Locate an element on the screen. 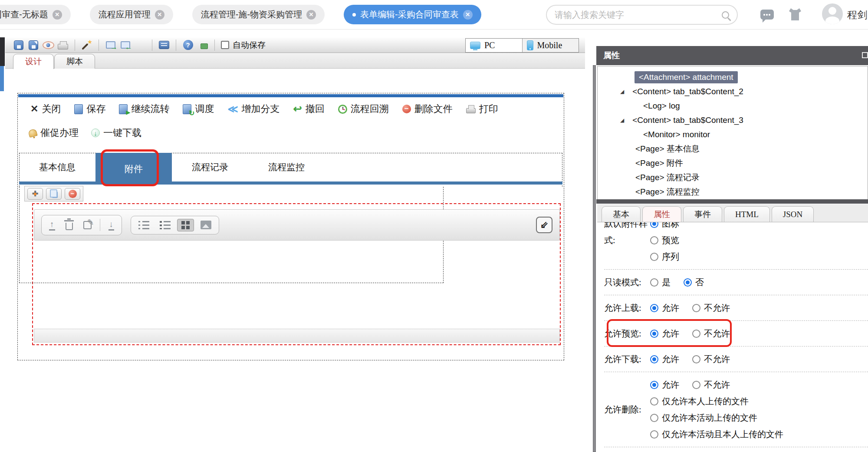  page-tab-attachment: 附件 is located at coordinates (134, 168).